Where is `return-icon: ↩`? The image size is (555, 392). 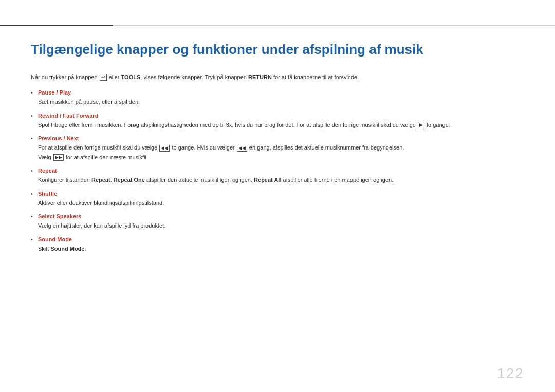
return-icon: ↩ is located at coordinates (103, 77).